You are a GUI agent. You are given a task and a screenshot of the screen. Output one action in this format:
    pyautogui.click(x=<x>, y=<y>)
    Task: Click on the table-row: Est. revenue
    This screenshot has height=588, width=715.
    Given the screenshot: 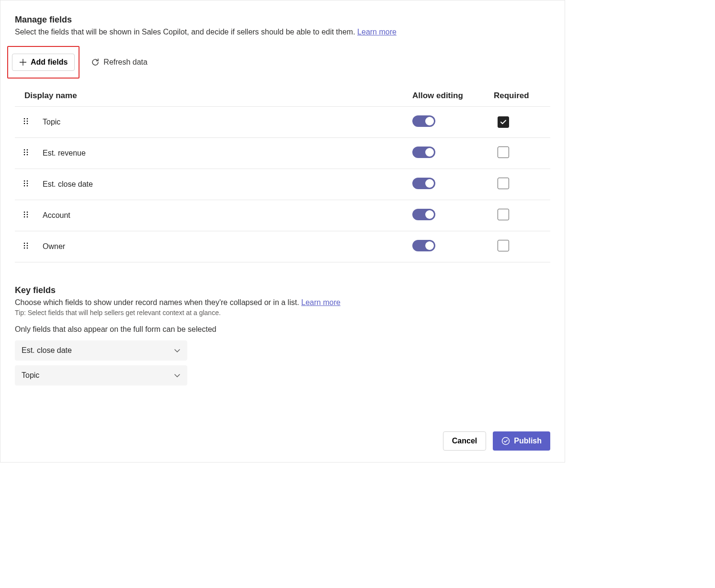 What is the action you would take?
    pyautogui.click(x=283, y=153)
    